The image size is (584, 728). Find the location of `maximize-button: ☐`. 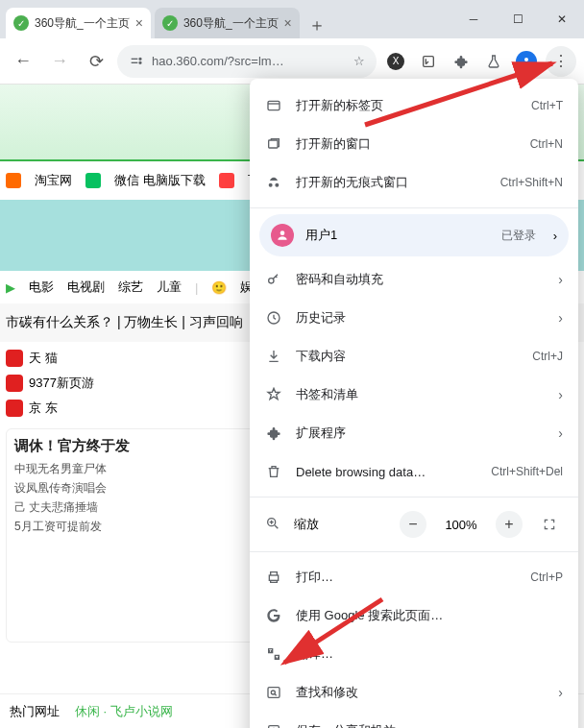

maximize-button: ☐ is located at coordinates (518, 19).